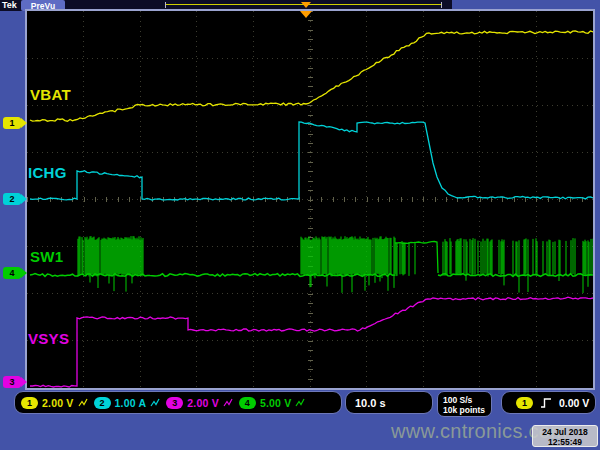 The width and height of the screenshot is (600, 450). I want to click on channel-3-badge: 3, so click(174, 403).